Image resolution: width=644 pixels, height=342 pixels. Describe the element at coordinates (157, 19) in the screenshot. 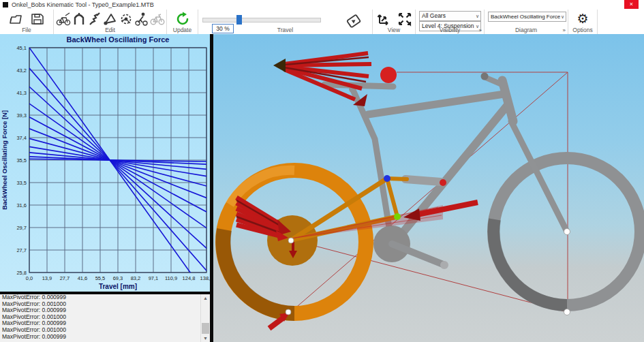

I see `edit-full-bike-button` at that location.